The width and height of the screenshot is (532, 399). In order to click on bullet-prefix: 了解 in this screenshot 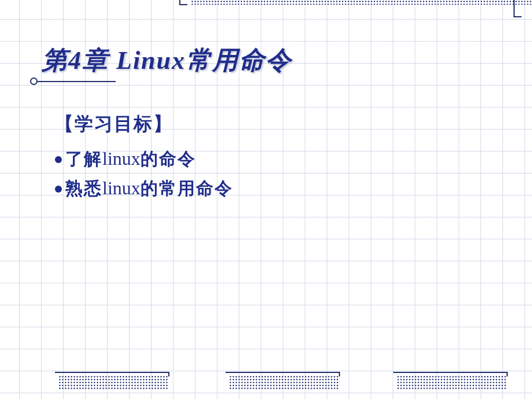, I will do `click(84, 158)`.